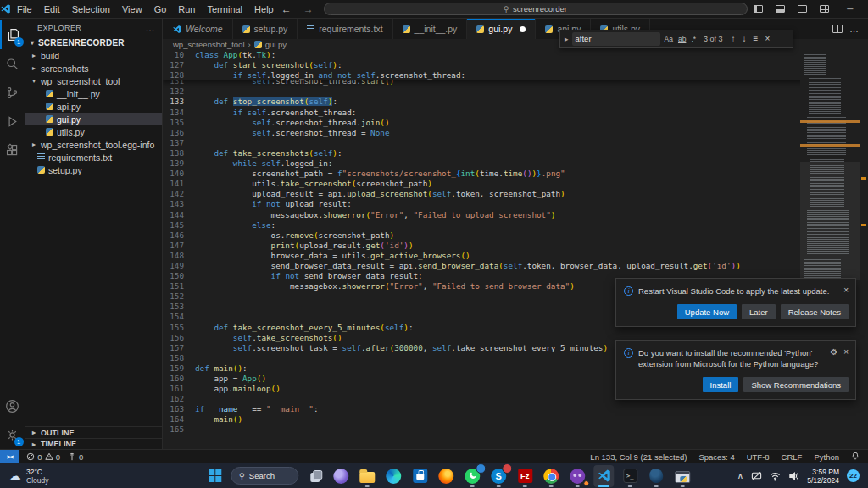 The height and width of the screenshot is (488, 868). What do you see at coordinates (314, 476) in the screenshot?
I see `task-view-button` at bounding box center [314, 476].